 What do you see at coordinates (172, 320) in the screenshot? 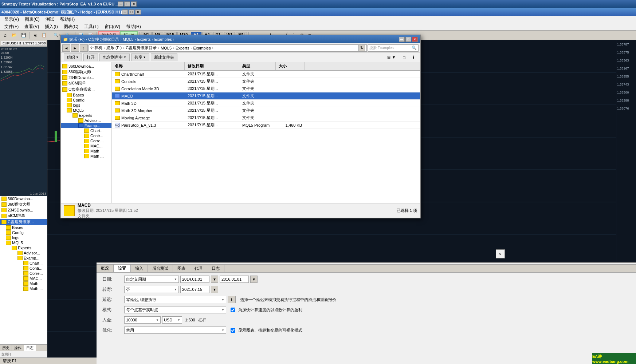
I see `dropdown-currency: USD ▼` at bounding box center [172, 320].